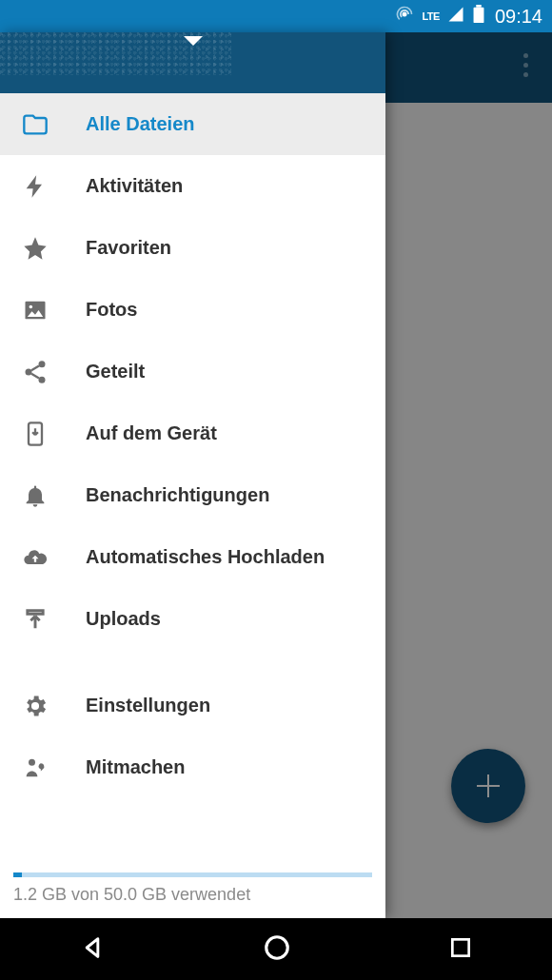  I want to click on device-download-icon, so click(35, 434).